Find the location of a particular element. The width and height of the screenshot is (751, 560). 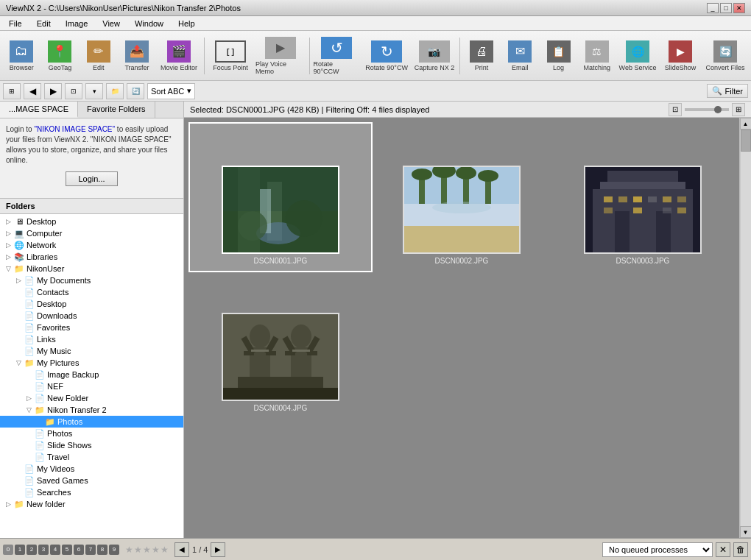

menu-image: Image is located at coordinates (77, 24).